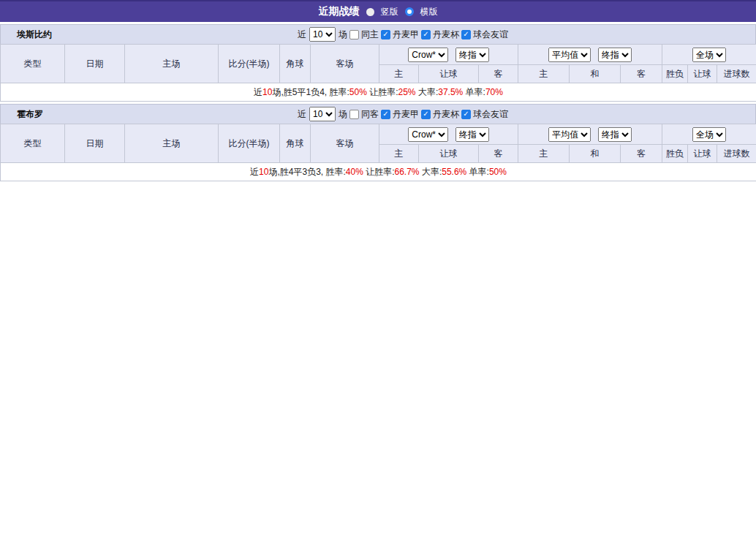 The image size is (756, 536). What do you see at coordinates (310, 92) in the screenshot?
I see `summary-part: 场,胜5平1负4, 胜率:` at bounding box center [310, 92].